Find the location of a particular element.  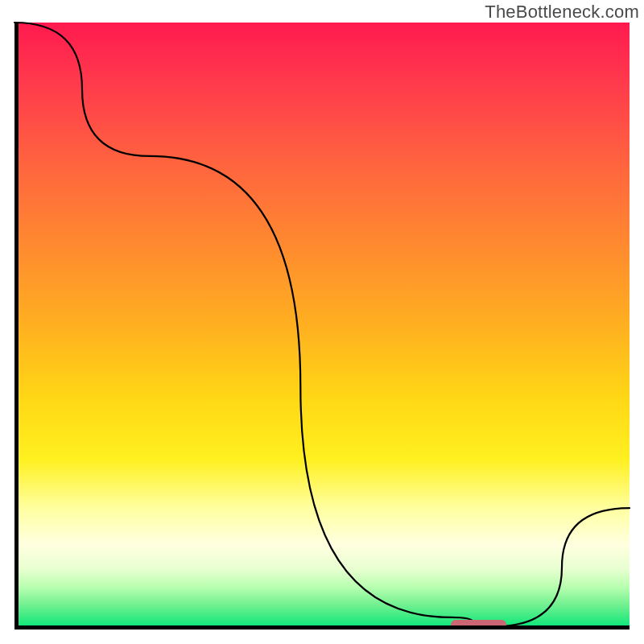

attribution-label: TheBottleneck.com is located at coordinates (562, 12).